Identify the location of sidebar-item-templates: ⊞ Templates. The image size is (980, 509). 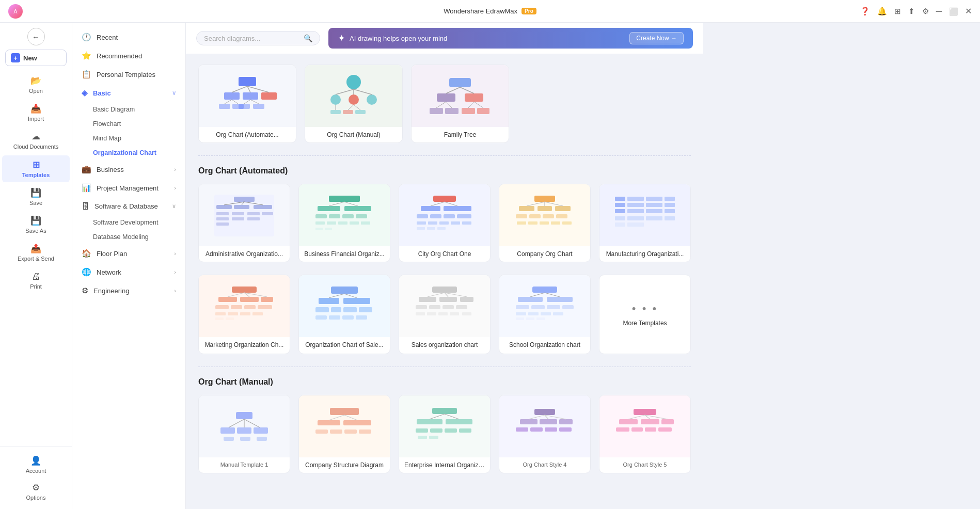
(36, 169).